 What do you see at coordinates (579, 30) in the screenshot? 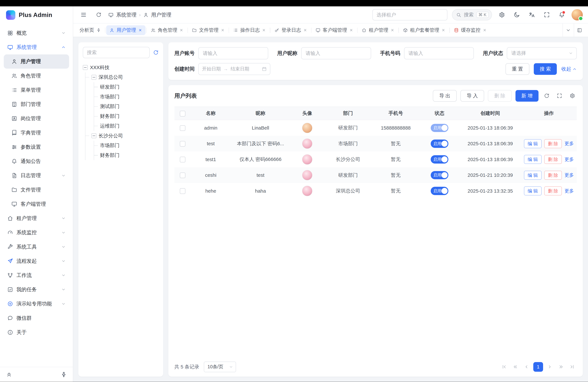
I see `tab-layout-button` at bounding box center [579, 30].